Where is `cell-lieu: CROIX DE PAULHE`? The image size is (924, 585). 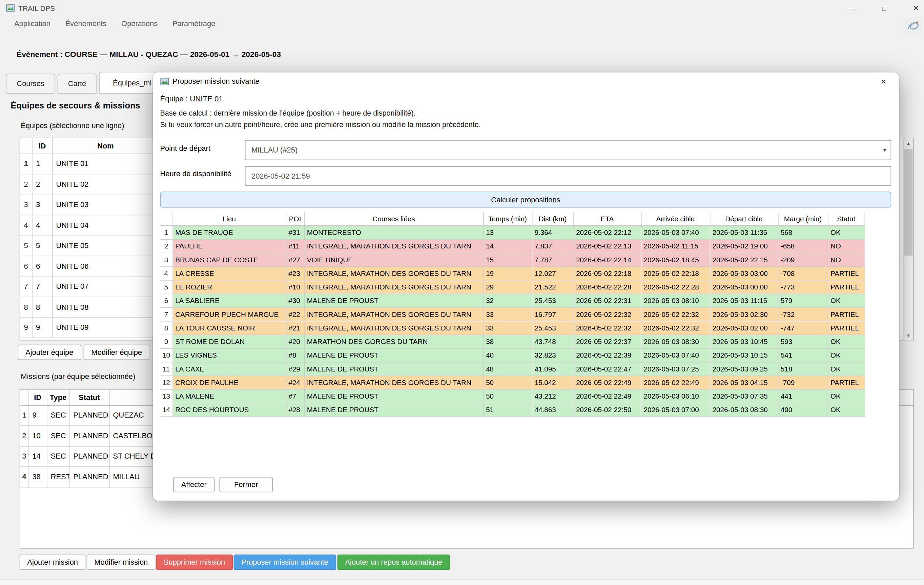 cell-lieu: CROIX DE PAULHE is located at coordinates (229, 382).